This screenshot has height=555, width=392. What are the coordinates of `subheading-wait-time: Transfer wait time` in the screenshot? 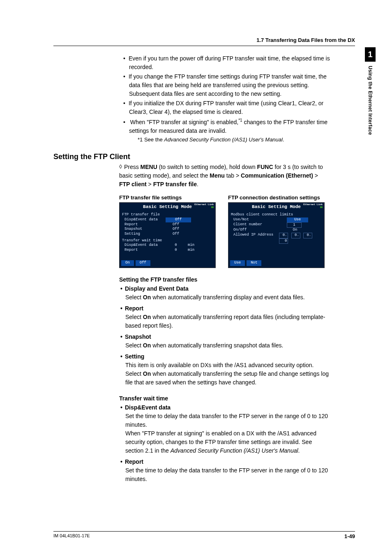 It's located at (225, 398).